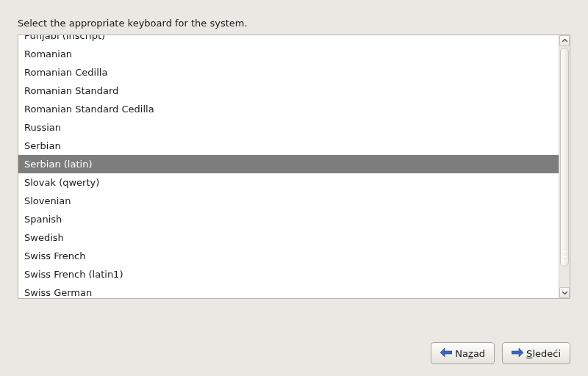 This screenshot has height=376, width=588. I want to click on back-button: Nazad, so click(463, 353).